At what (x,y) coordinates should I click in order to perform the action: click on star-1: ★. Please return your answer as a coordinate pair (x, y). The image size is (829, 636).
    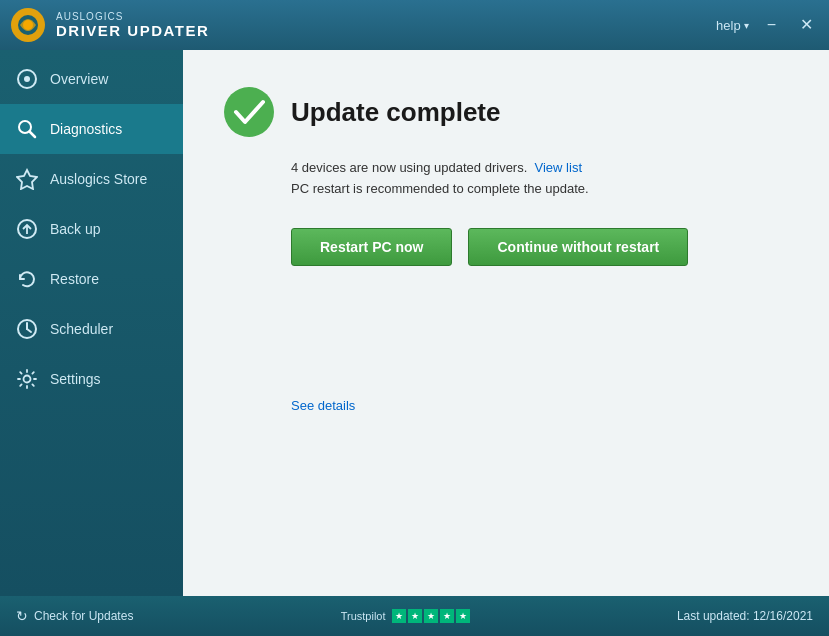
    Looking at the image, I should click on (399, 616).